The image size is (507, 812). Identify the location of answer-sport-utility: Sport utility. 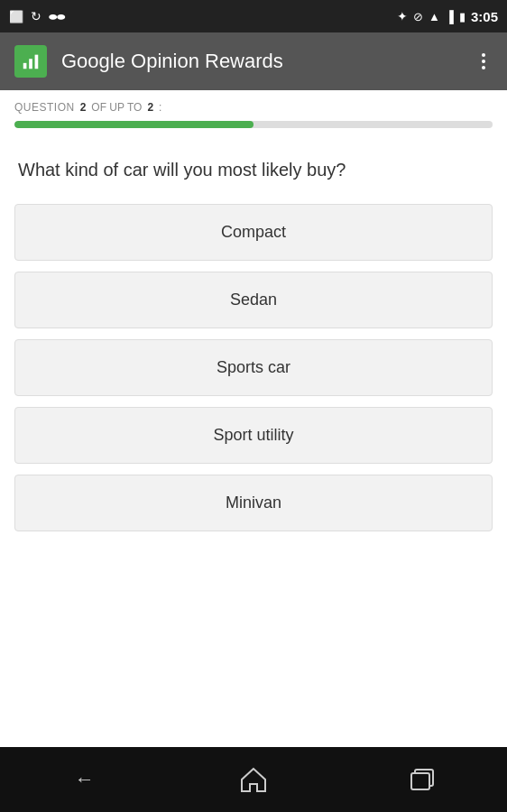
(254, 435).